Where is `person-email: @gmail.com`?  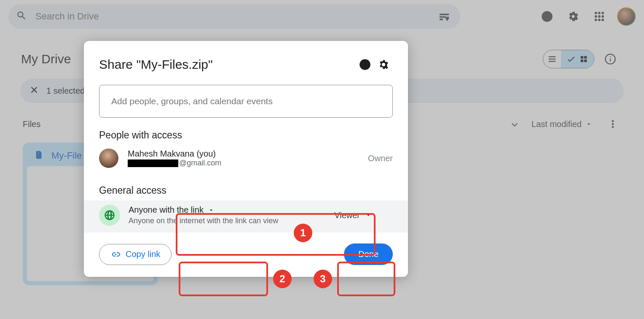 person-email: @gmail.com is located at coordinates (243, 163).